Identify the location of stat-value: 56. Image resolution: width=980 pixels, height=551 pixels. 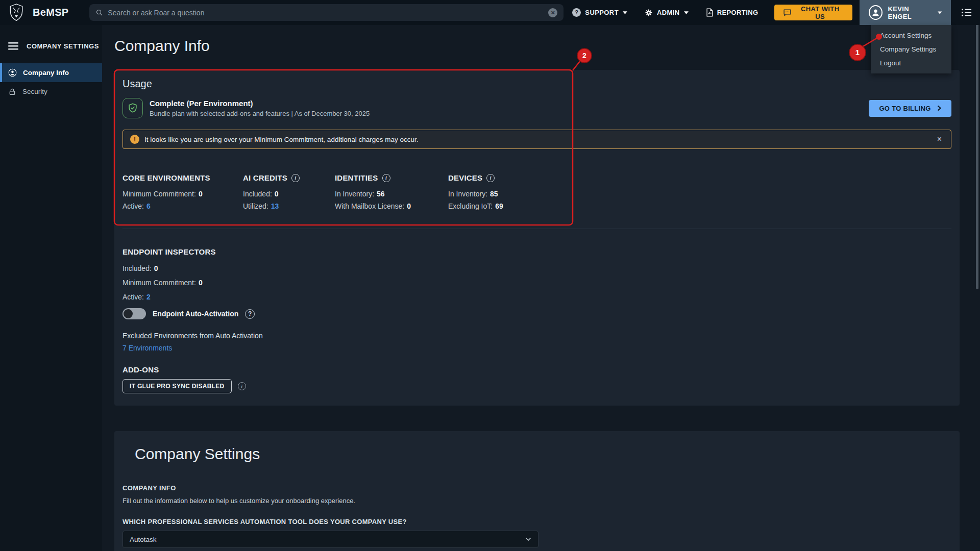
(381, 194).